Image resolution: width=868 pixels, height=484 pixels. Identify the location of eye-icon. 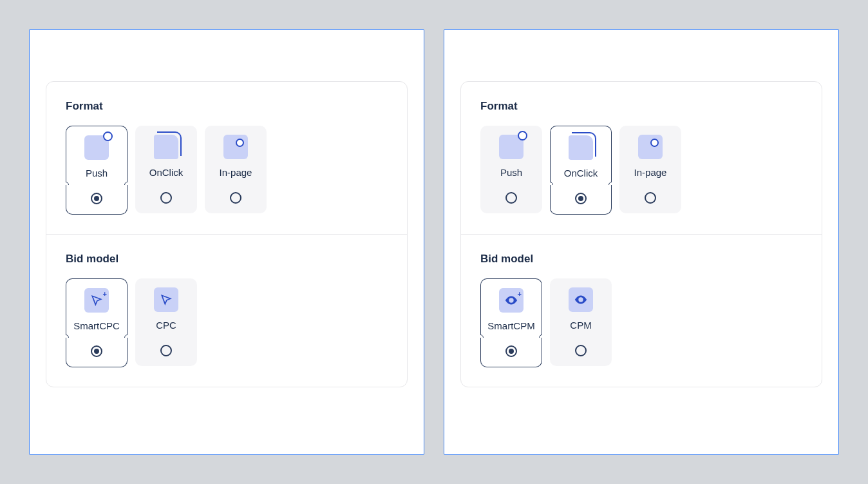
(581, 300).